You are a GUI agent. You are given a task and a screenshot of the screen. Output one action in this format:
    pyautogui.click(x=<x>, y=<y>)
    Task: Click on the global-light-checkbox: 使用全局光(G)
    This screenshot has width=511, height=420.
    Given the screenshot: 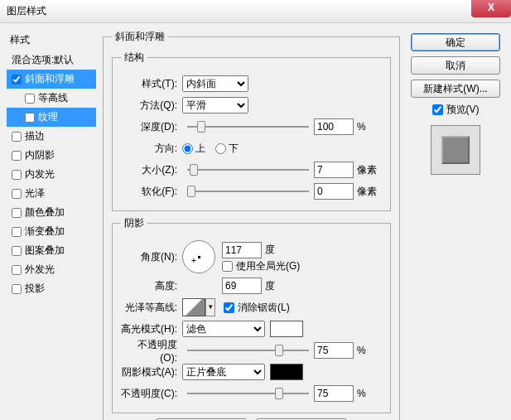 What is the action you would take?
    pyautogui.click(x=261, y=267)
    